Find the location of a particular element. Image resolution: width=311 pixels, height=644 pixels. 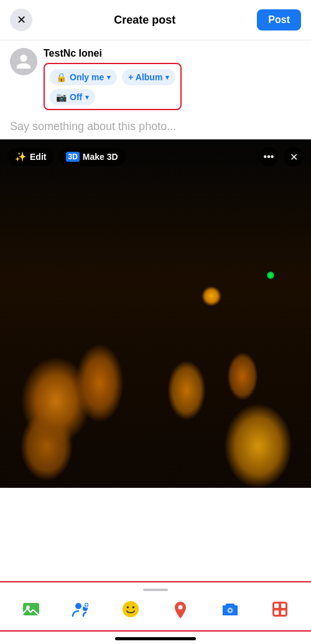

user-info: TestNc Ionei 🔒 Only me ▾ + Album ▾ 📷 Off… is located at coordinates (172, 79).